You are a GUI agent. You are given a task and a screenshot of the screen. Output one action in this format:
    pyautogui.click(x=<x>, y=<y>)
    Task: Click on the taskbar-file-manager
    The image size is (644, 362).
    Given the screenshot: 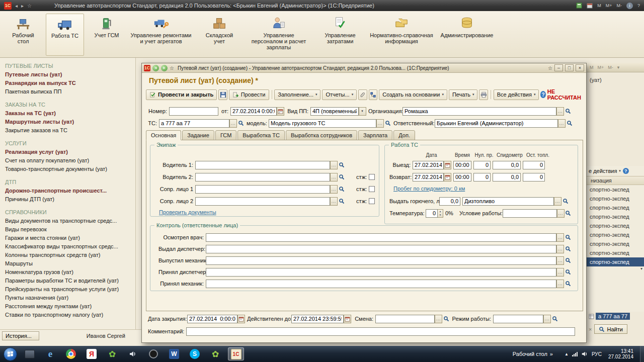 What is the action you would take?
    pyautogui.click(x=30, y=354)
    